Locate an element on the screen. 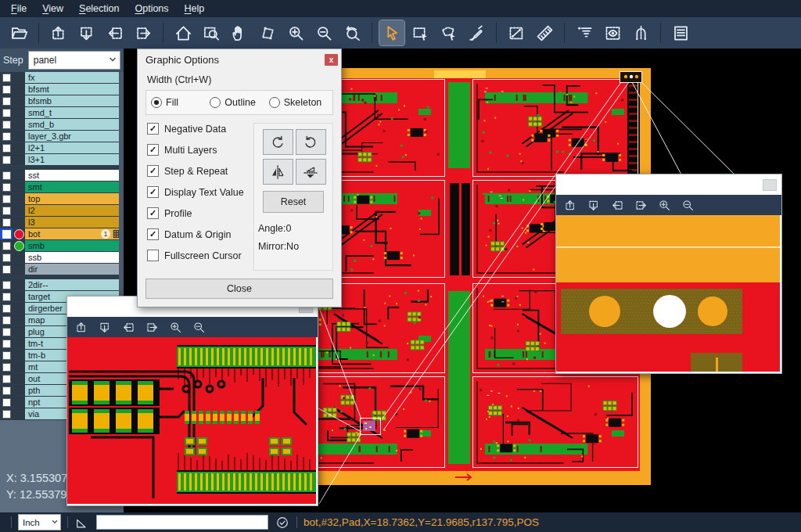 The image size is (801, 532). magnifier-title-bar is located at coordinates (669, 185).